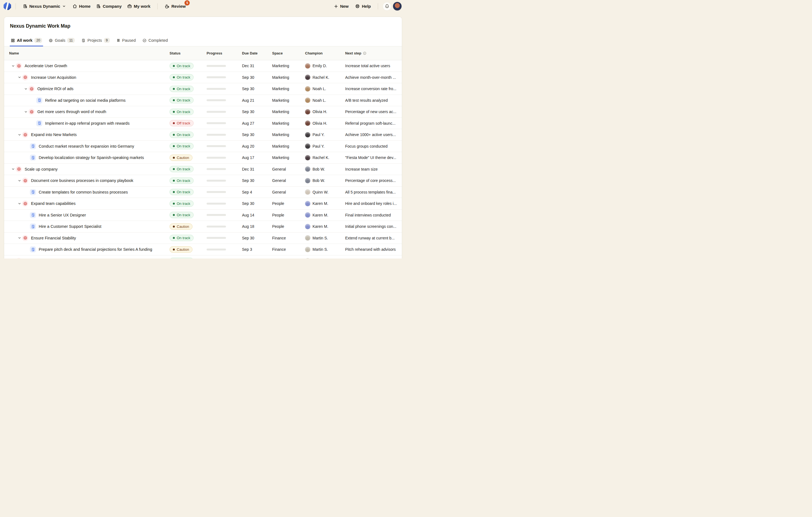 Image resolution: width=812 pixels, height=517 pixels. I want to click on help-button: Help, so click(363, 6).